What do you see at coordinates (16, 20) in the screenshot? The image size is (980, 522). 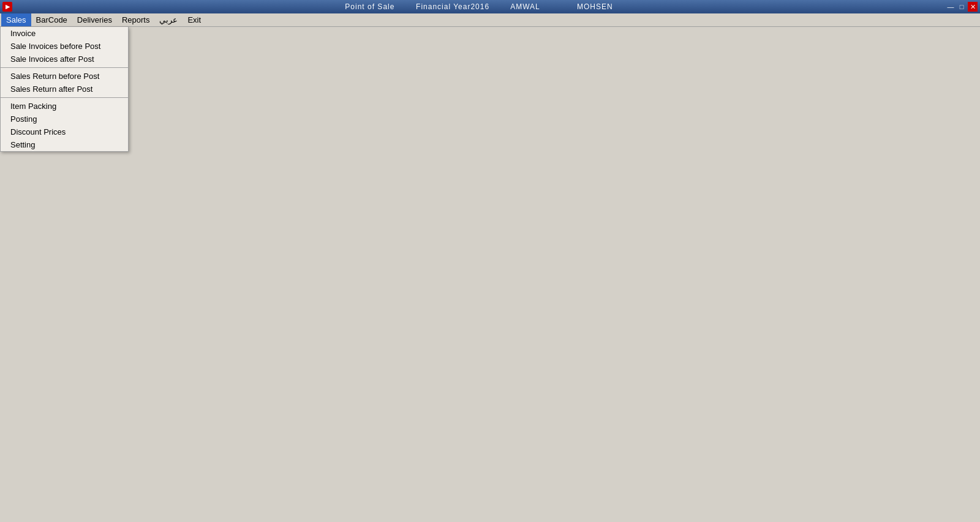 I see `menu-sales-label: Sales` at bounding box center [16, 20].